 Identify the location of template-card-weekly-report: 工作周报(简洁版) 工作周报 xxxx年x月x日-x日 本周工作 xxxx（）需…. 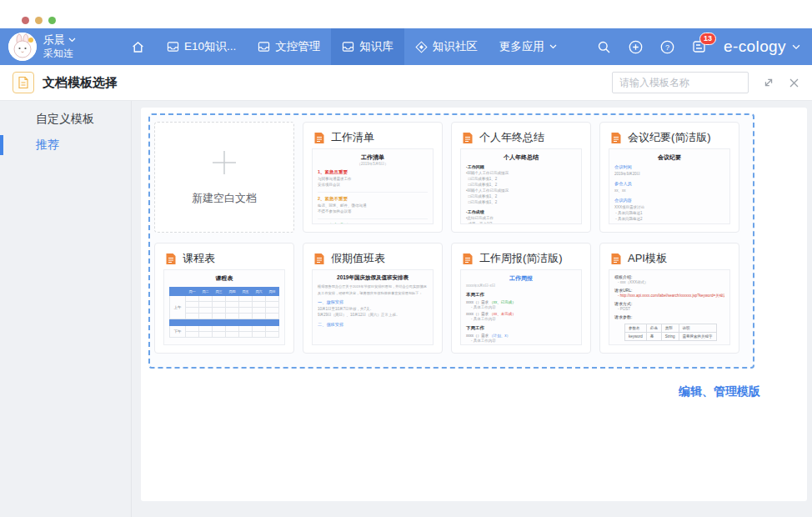
(521, 299).